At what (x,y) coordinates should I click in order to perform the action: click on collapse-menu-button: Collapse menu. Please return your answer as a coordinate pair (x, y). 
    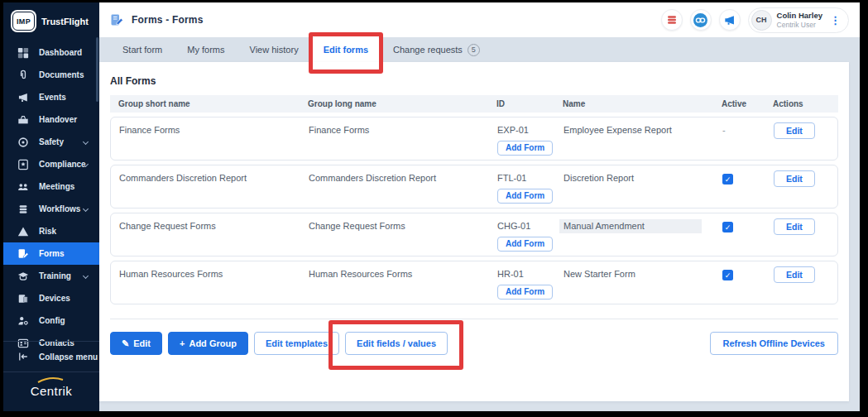
    Looking at the image, I should click on (51, 357).